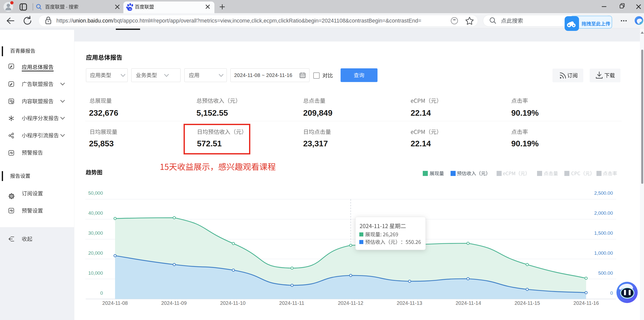 This screenshot has width=644, height=320. What do you see at coordinates (468, 303) in the screenshot?
I see `svg-text: 2024-11-14` at bounding box center [468, 303].